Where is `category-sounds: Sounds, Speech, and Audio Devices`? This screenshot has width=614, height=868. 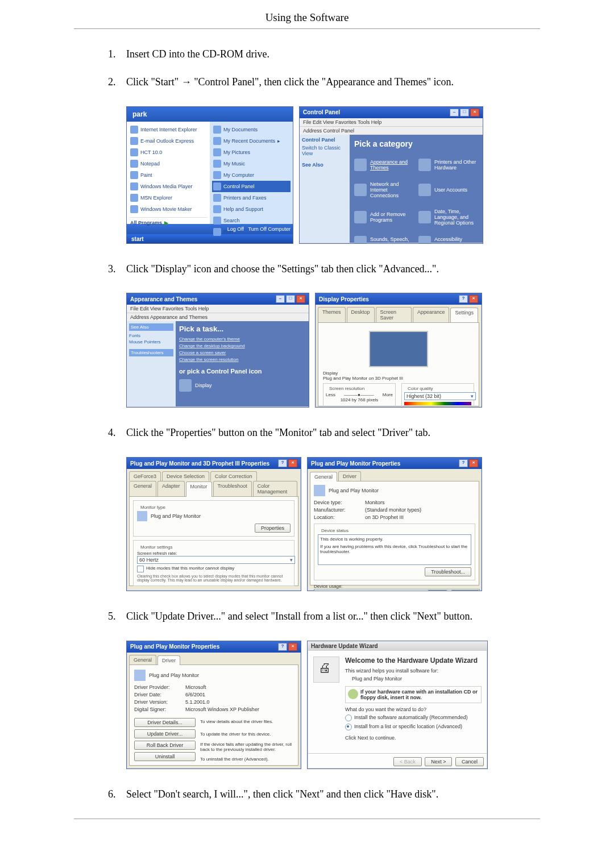
category-sounds: Sounds, Speech, and Audio Devices is located at coordinates (384, 240).